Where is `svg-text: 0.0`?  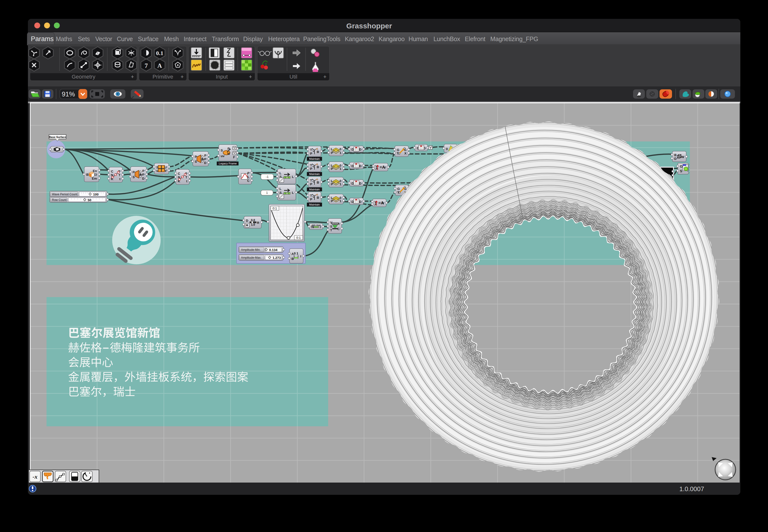
svg-text: 0.0 is located at coordinates (253, 220).